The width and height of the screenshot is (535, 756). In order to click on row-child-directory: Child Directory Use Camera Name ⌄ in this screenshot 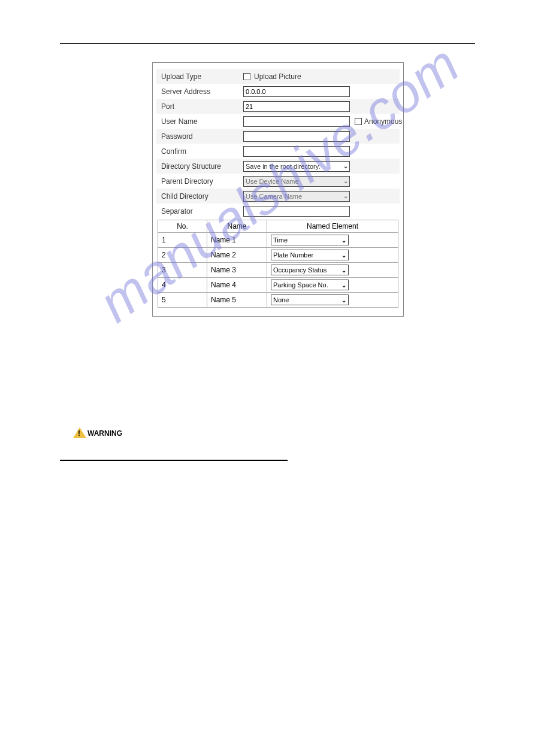, I will do `click(278, 196)`.